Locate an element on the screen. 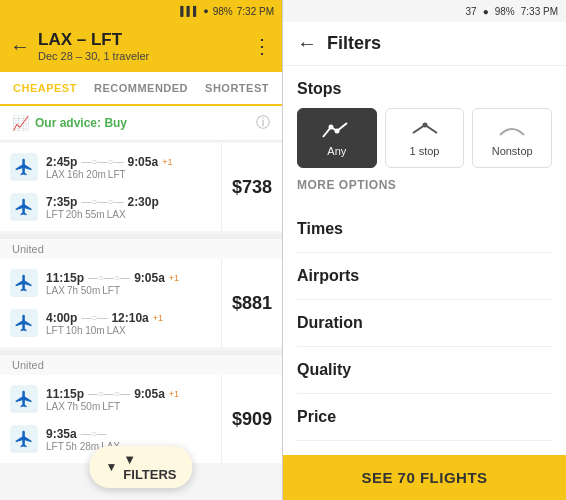 This screenshot has width=566, height=500. stops-indicator-1a: —○—○— is located at coordinates (102, 162).